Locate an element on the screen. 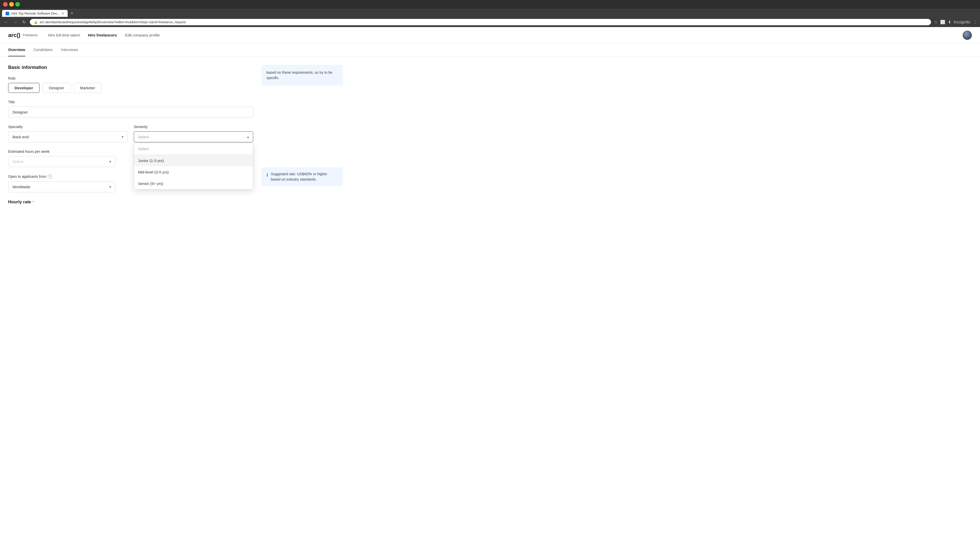 Image resolution: width=980 pixels, height=551 pixels. new-tab-button: + is located at coordinates (72, 13).